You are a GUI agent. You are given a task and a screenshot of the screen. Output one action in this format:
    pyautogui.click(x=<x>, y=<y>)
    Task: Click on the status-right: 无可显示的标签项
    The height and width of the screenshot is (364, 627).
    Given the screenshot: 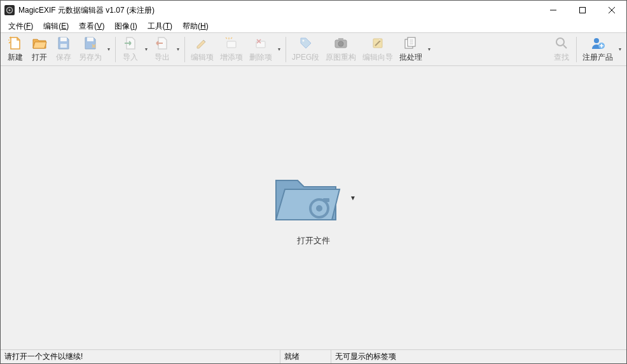 What is the action you would take?
    pyautogui.click(x=479, y=357)
    